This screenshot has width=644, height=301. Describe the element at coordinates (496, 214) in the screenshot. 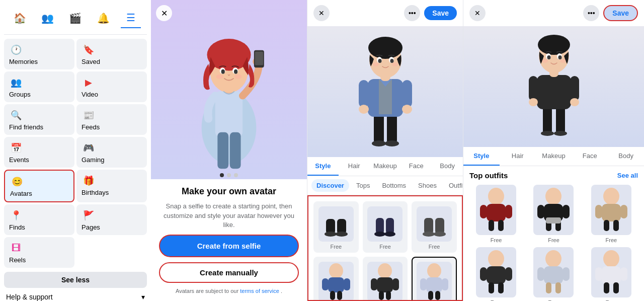

I see `outfit-card-1: Free` at that location.